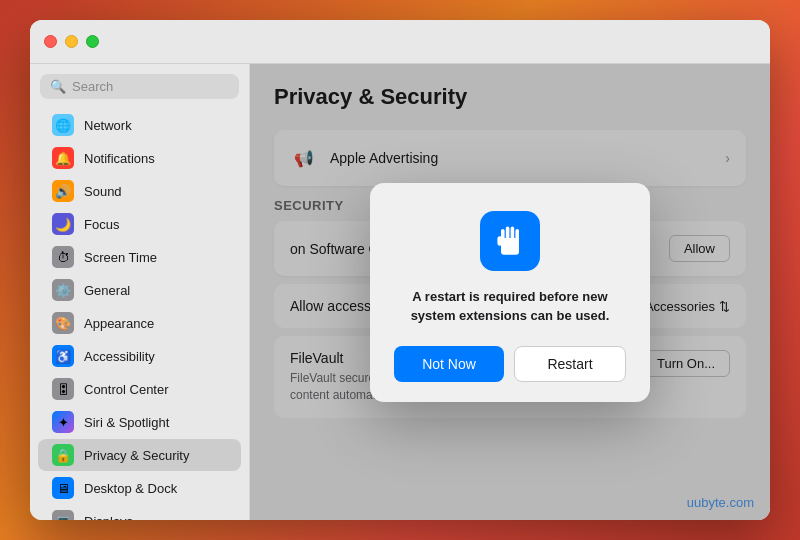  What do you see at coordinates (570, 364) in the screenshot?
I see `restart-button: Restart` at bounding box center [570, 364].